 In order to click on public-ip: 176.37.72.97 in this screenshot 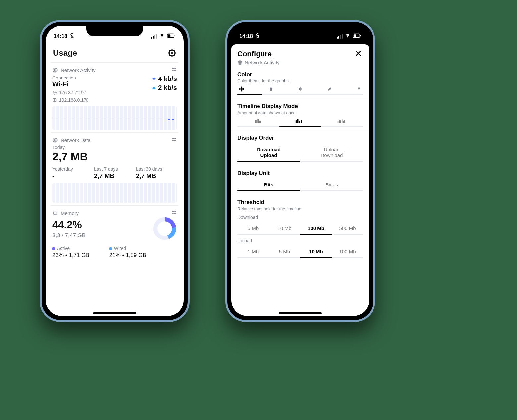, I will do `click(73, 93)`.